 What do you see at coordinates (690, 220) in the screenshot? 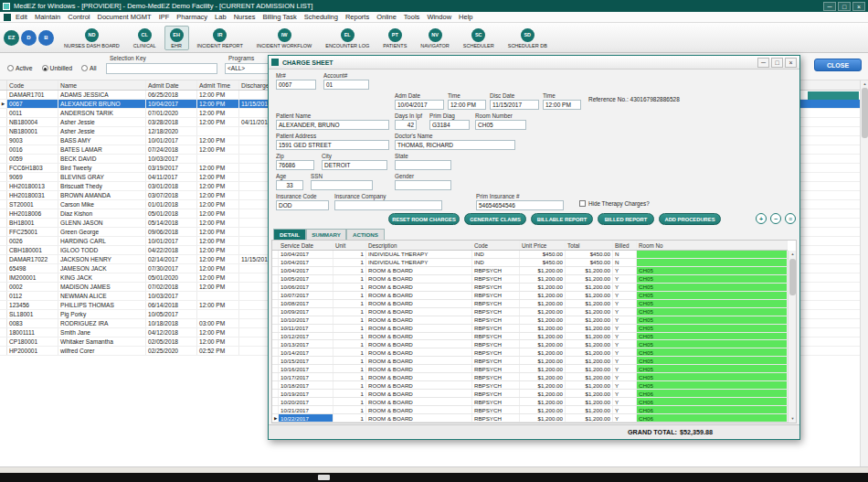
I see `add-procedures-button: ADD PROCEDURES` at bounding box center [690, 220].